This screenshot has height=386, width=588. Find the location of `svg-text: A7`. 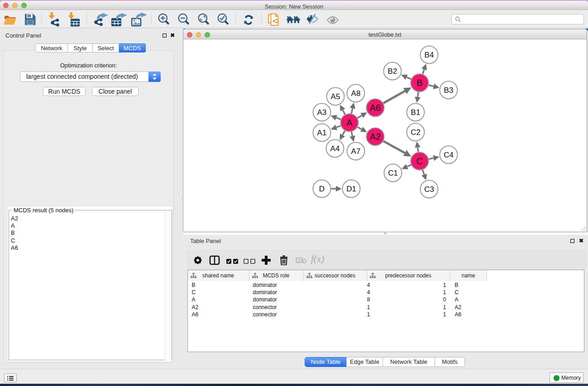

svg-text: A7 is located at coordinates (356, 151).